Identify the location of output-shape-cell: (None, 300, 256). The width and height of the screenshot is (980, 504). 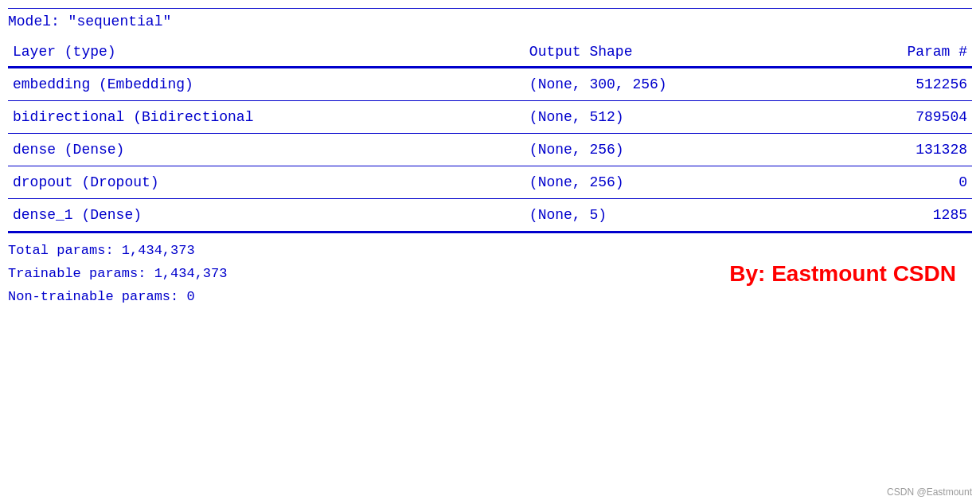
(677, 84).